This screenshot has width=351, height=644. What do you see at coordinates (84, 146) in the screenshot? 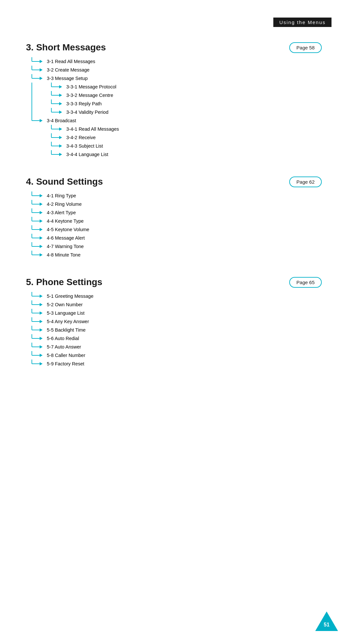
I see `item-label: 3-4-3 Subject List` at bounding box center [84, 146].